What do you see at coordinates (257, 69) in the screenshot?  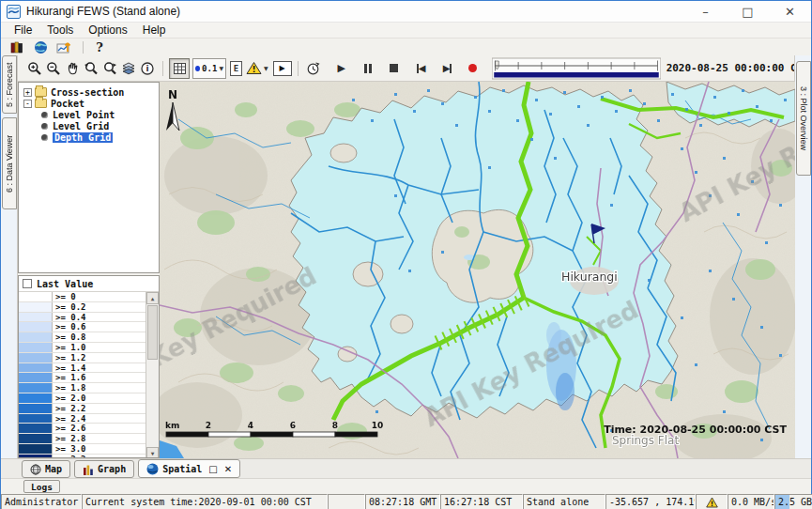 I see `warnings-dropdown: ! ▼` at bounding box center [257, 69].